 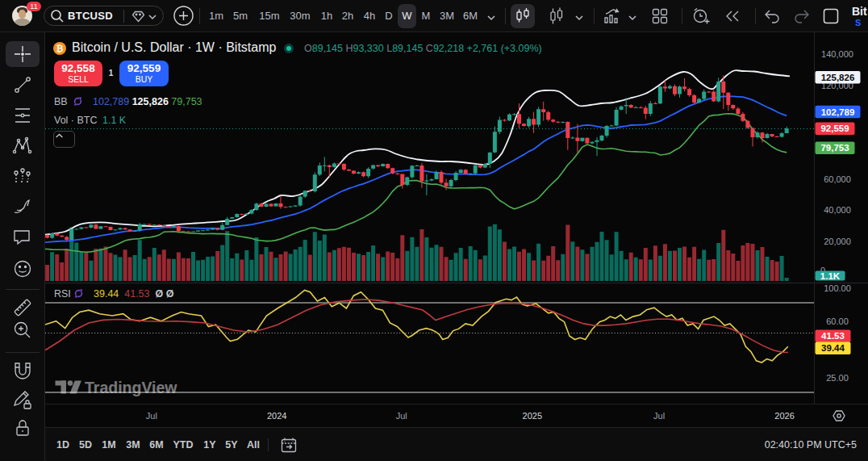 What do you see at coordinates (837, 321) in the screenshot?
I see `svg-text: 60.00` at bounding box center [837, 321].